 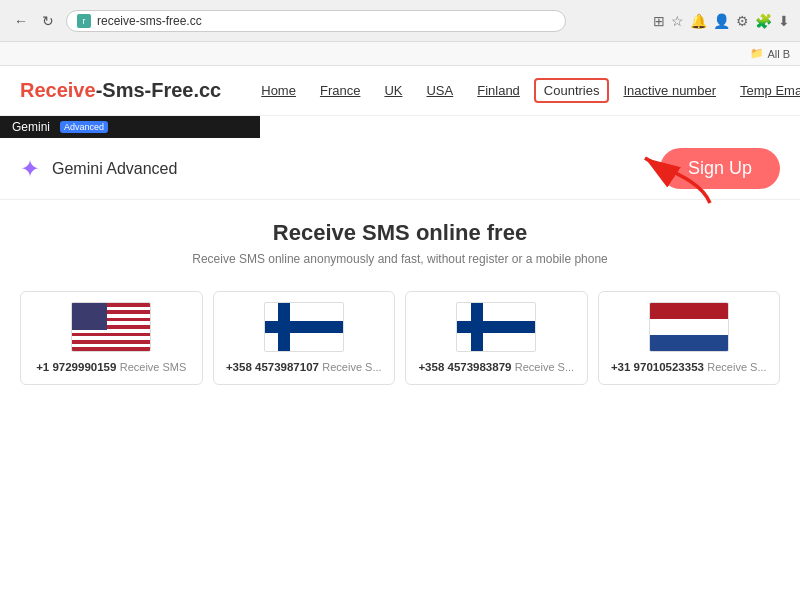 What do you see at coordinates (98, 169) in the screenshot?
I see `gemini-ad-left: ✦ Gemini Advanced` at bounding box center [98, 169].